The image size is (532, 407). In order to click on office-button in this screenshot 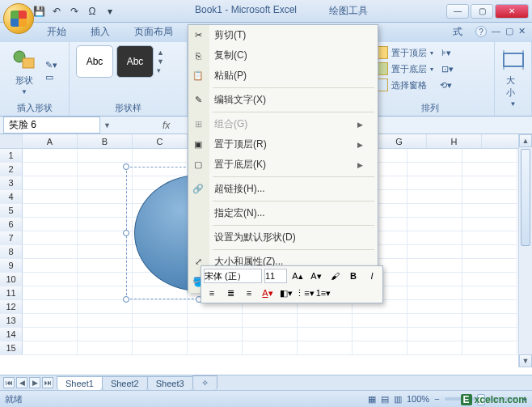, I will do `click(19, 19)`.